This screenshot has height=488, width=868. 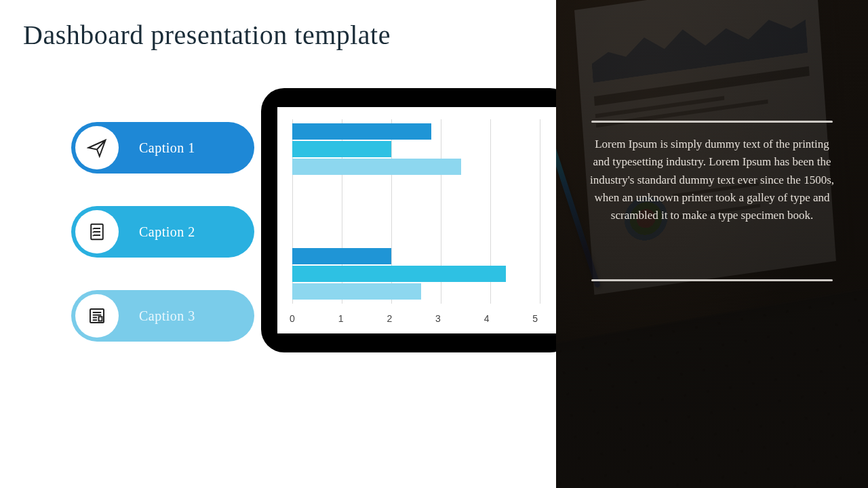 What do you see at coordinates (712, 122) in the screenshot?
I see `divider-top` at bounding box center [712, 122].